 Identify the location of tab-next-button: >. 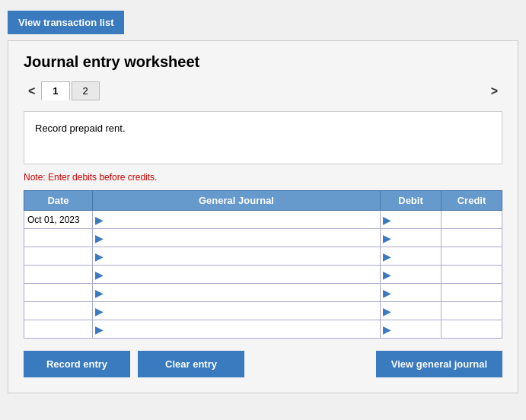
(495, 91).